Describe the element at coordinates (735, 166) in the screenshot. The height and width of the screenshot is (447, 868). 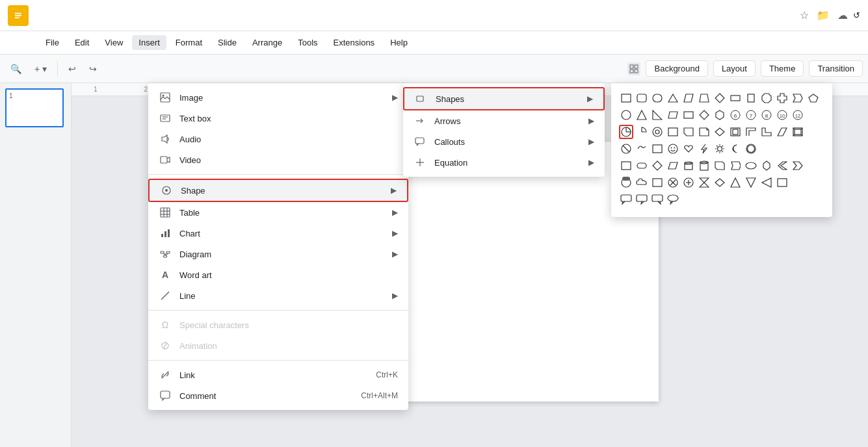
I see `shape-ribbon` at that location.